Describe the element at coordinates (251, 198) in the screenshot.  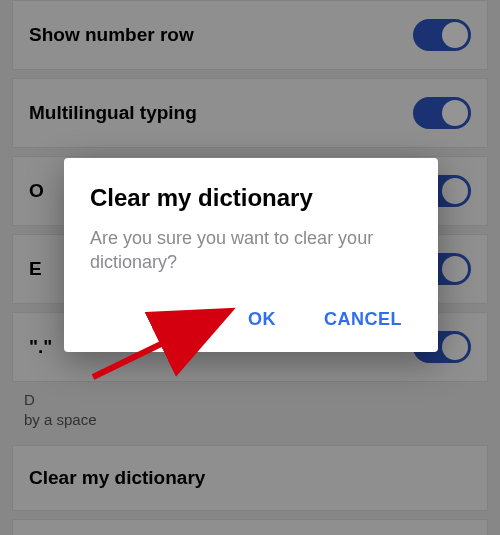
I see `dialog-title: Clear my dictionary` at that location.